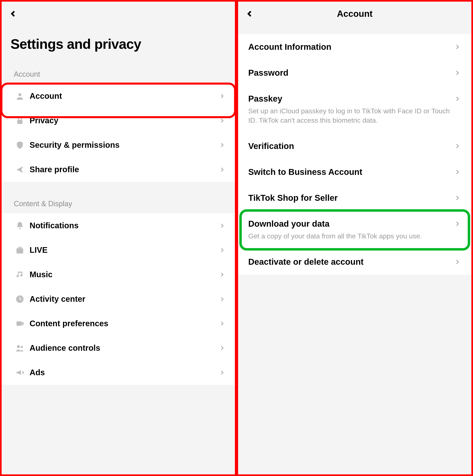  What do you see at coordinates (20, 170) in the screenshot?
I see `share-icon` at bounding box center [20, 170].